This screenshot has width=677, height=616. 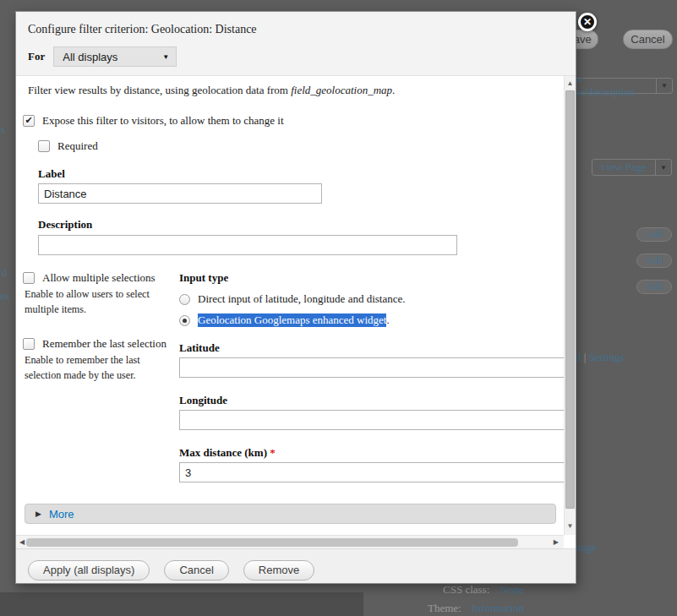 What do you see at coordinates (372, 299) in the screenshot?
I see `direct-input-radio-row: Direct input of latitude, longitude and …` at bounding box center [372, 299].